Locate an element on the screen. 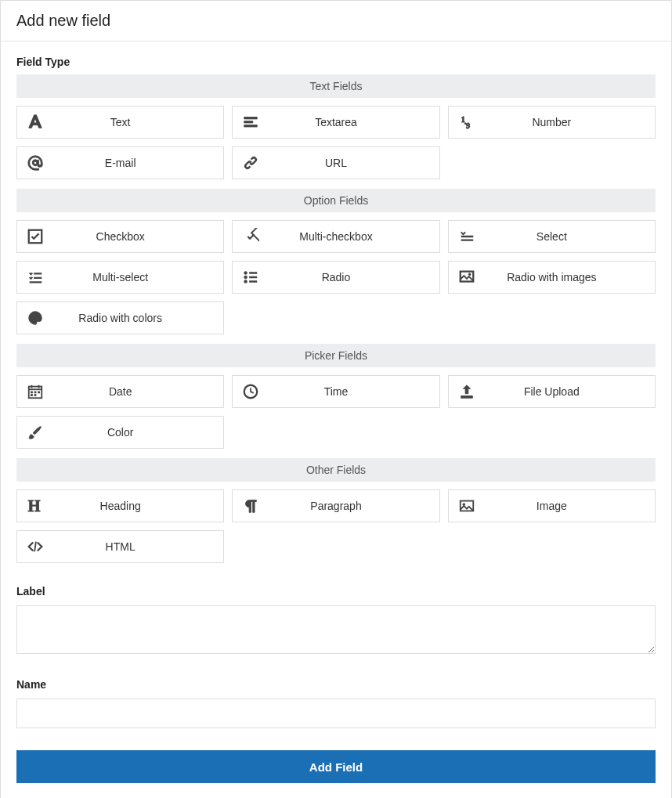 This screenshot has height=798, width=672. field-type-select: Select is located at coordinates (551, 237).